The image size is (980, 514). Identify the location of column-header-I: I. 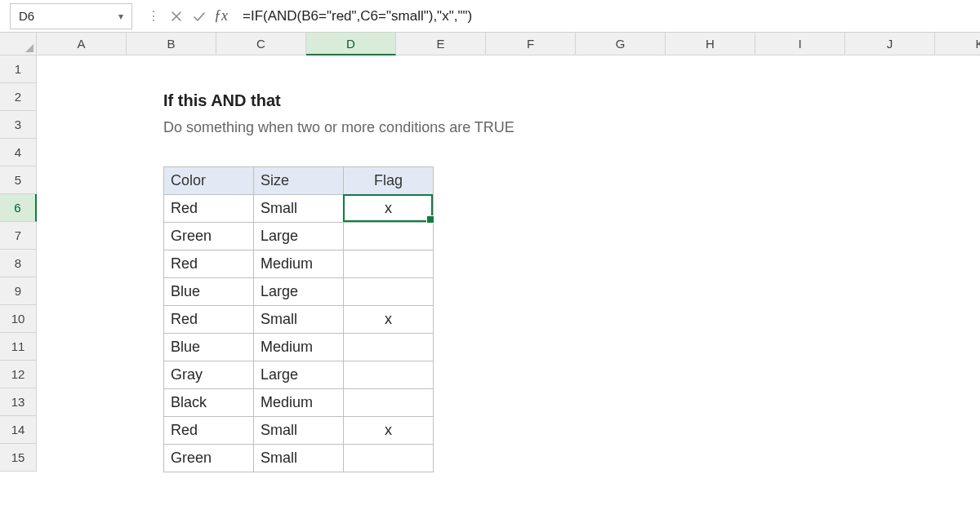
(800, 44).